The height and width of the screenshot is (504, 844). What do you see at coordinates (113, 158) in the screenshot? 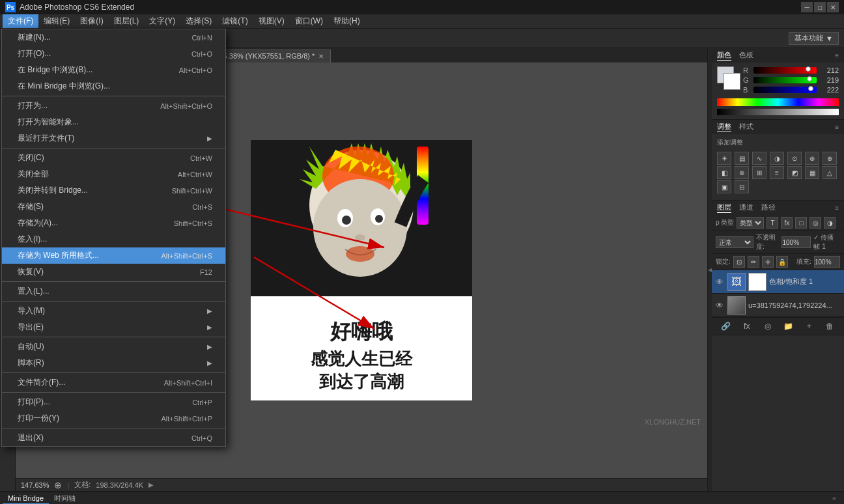
I see `menu-close: 关闭(C) Ctrl+W` at bounding box center [113, 158].